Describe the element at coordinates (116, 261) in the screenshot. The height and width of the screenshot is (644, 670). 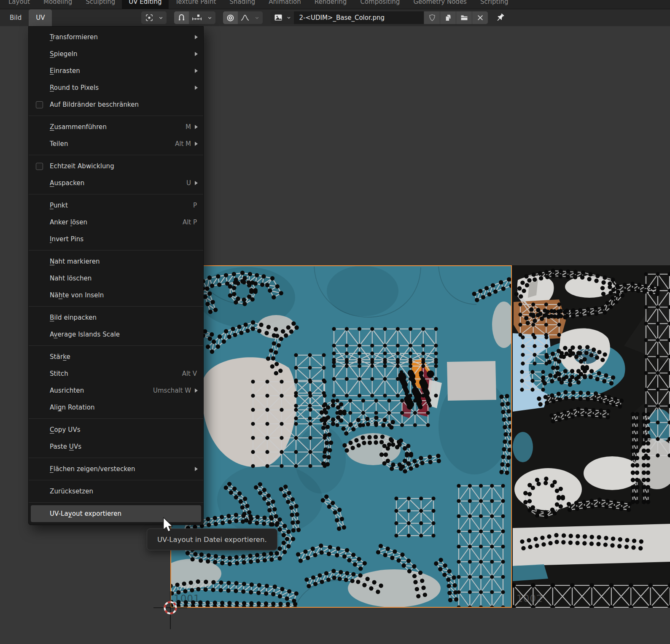
I see `menu-item-naht-markieren: Naht markieren` at that location.